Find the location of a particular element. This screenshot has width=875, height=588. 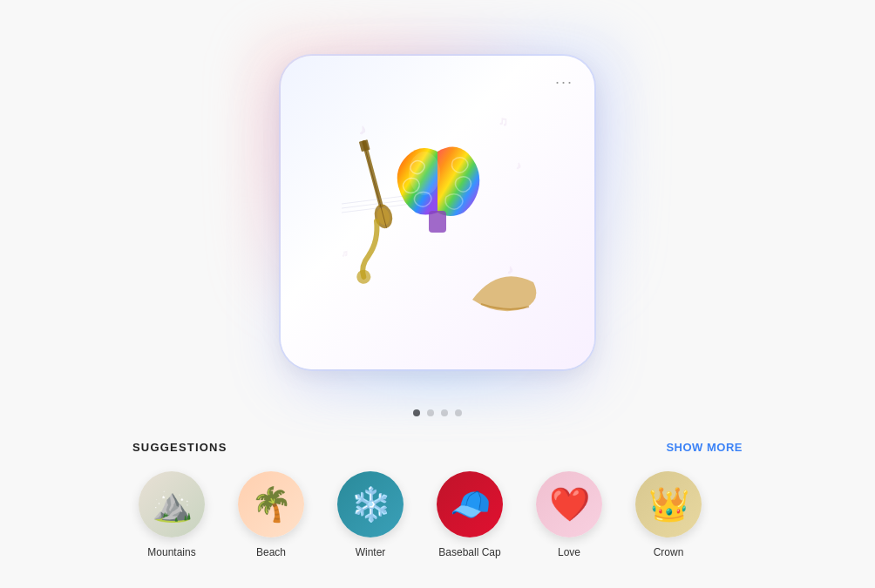

brain-illustration: ♪ ♫ ♪ ♬ ♪ is located at coordinates (438, 213).